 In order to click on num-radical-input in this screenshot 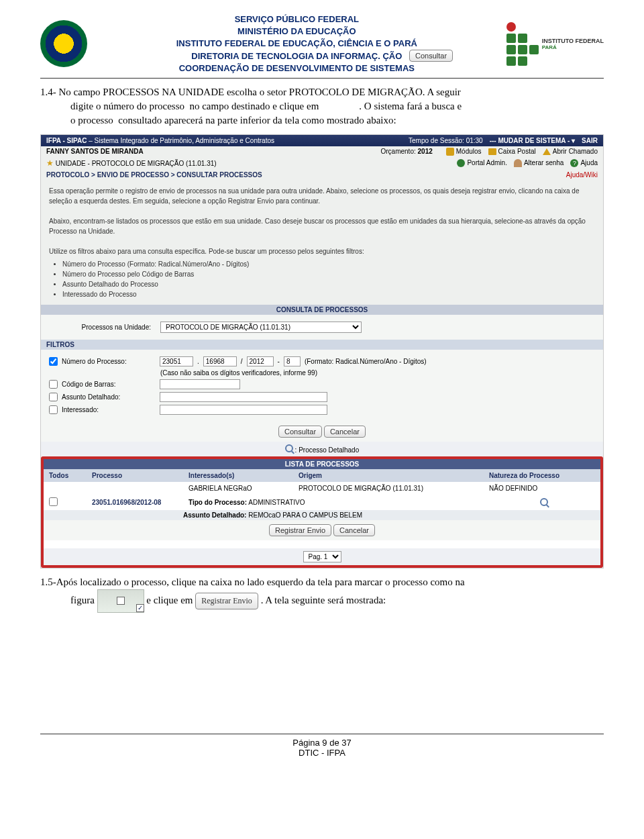, I will do `click(176, 361)`.